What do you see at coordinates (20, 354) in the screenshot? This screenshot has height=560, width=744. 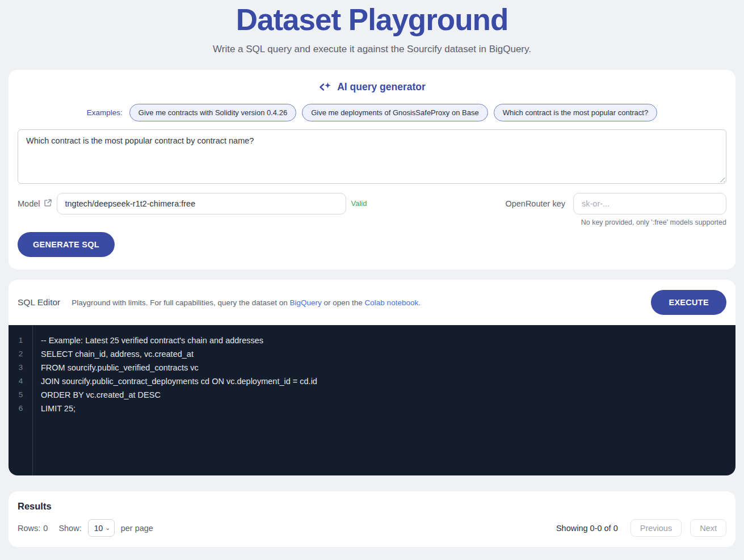 I see `line-number: 2` at bounding box center [20, 354].